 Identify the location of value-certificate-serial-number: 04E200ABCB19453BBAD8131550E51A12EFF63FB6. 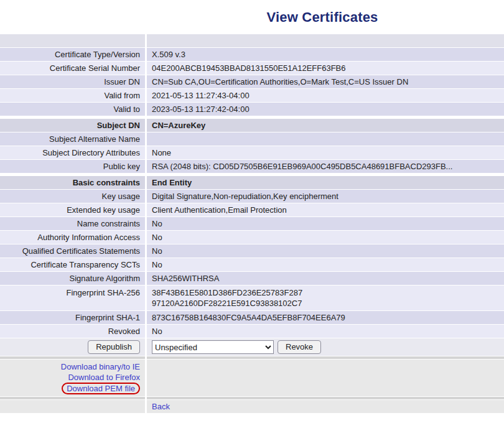
(325, 68).